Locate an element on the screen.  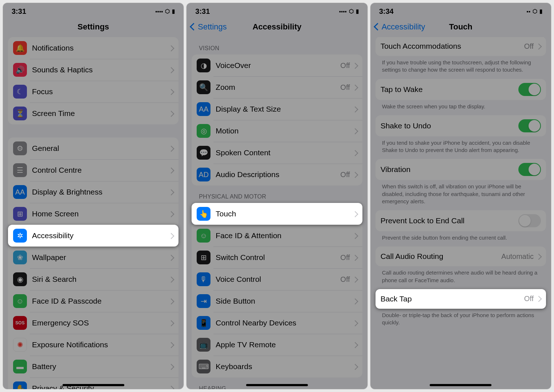
row-switch-control: ⊞Switch ControlOff is located at coordinates (277, 257).